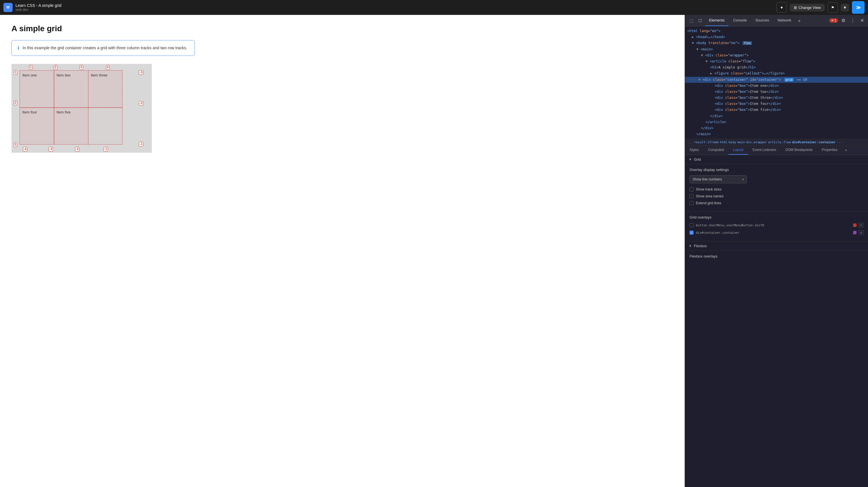 The height and width of the screenshot is (487, 868). I want to click on dropdown-wrap: Show line numbers Show track sizes Show …, so click(776, 179).